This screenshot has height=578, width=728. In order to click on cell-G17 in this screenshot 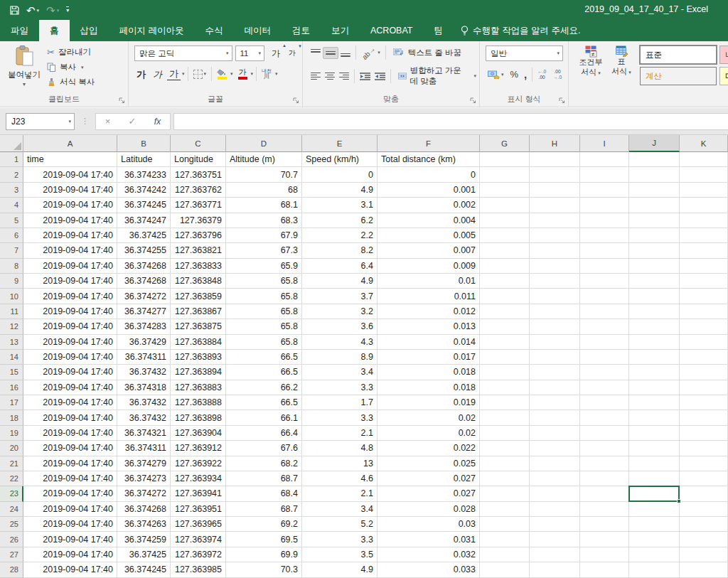, I will do `click(505, 402)`.